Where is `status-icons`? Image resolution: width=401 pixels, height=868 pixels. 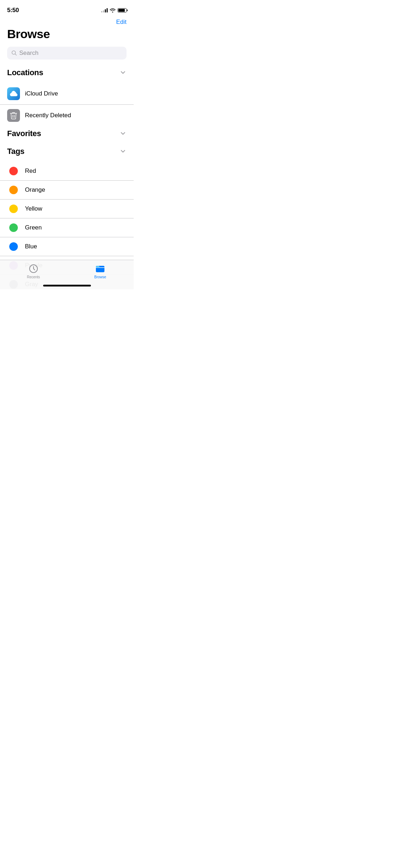 status-icons is located at coordinates (114, 10).